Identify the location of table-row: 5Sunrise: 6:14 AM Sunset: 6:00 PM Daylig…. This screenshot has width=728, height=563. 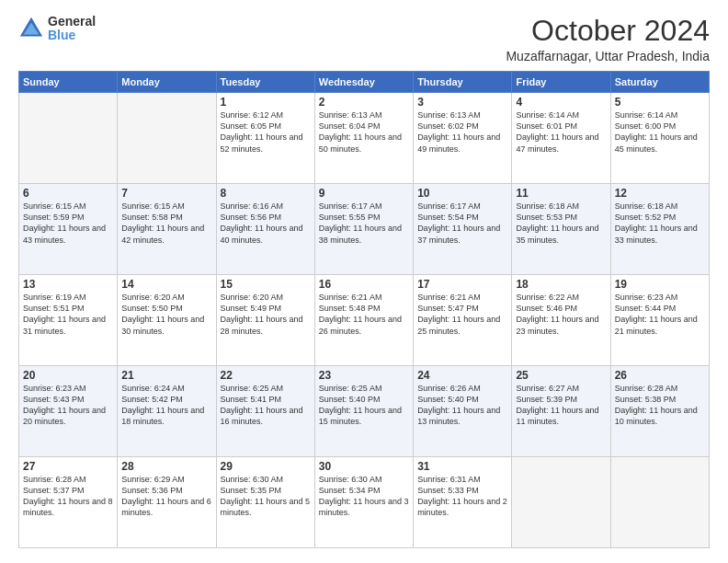
(660, 138).